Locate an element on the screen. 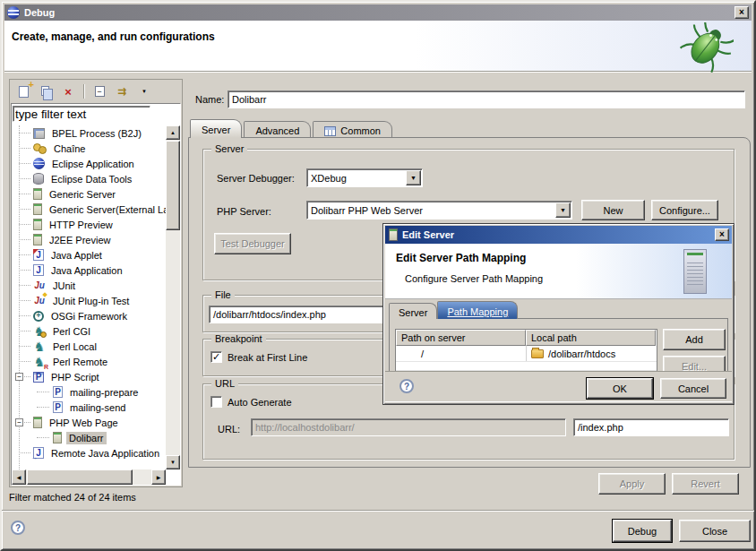  tree-item-dolibarr: Dolibarr is located at coordinates (89, 437).